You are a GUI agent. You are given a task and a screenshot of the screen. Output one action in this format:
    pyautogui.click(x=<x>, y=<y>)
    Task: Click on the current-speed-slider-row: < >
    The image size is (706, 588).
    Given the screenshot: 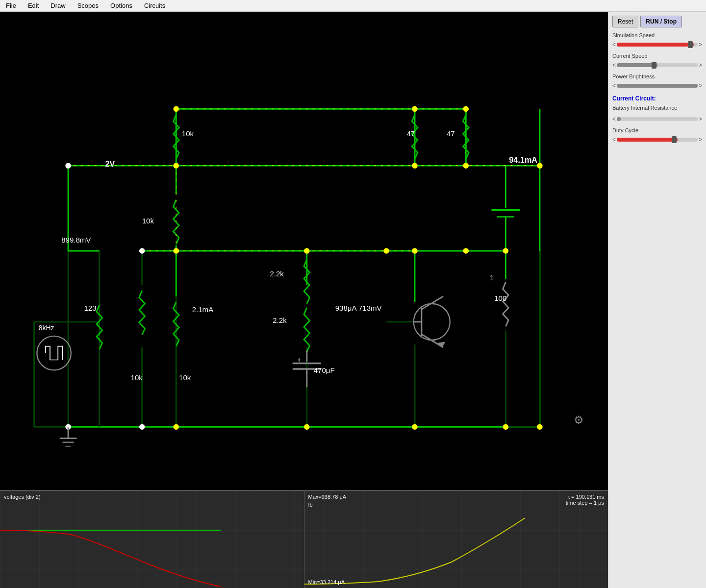 What is the action you would take?
    pyautogui.click(x=657, y=65)
    